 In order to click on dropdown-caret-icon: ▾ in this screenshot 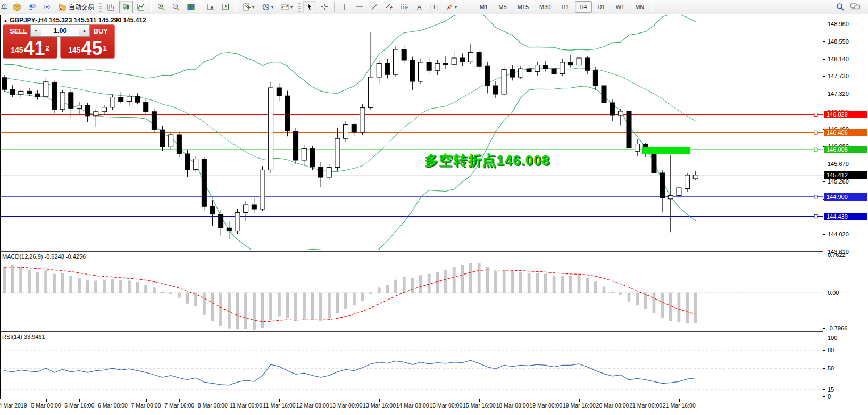, I will do `click(272, 7)`.